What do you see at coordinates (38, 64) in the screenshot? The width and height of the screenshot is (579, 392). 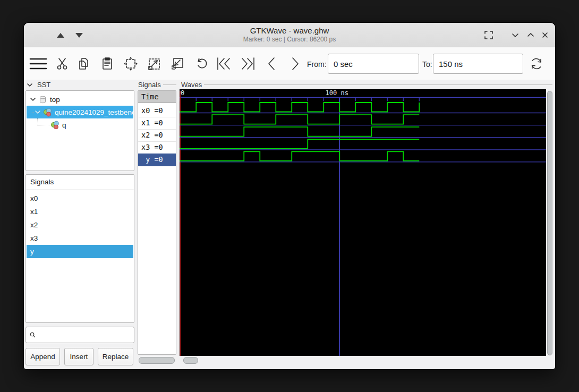 I see `menu-icon` at bounding box center [38, 64].